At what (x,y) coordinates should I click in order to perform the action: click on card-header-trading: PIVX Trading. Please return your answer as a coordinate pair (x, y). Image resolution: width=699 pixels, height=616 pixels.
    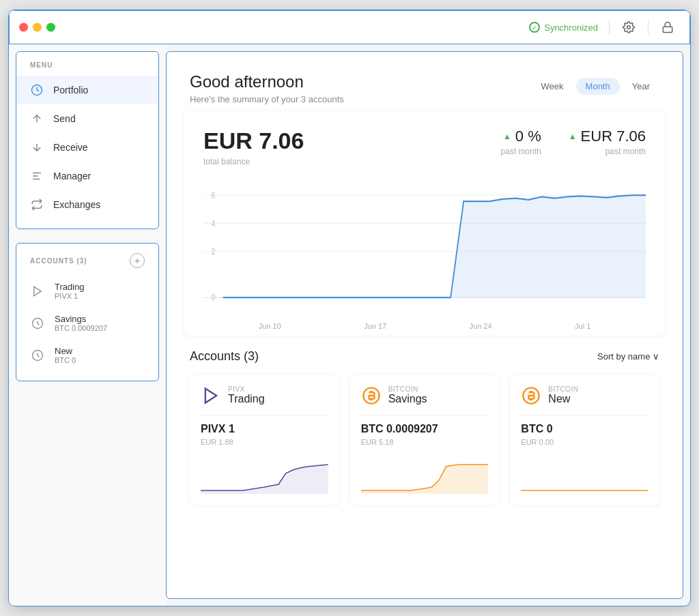
    Looking at the image, I should click on (265, 396).